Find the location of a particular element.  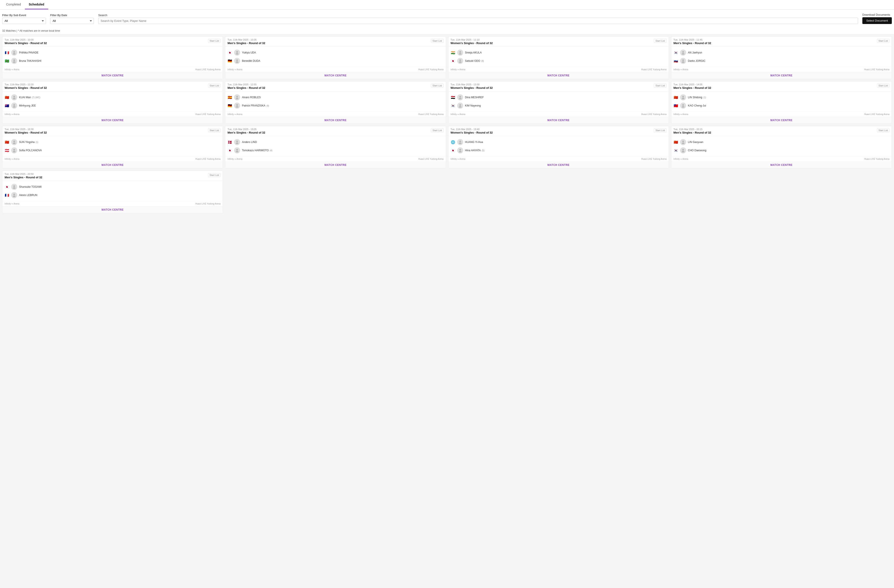

match-players: 🇯🇵 Yukiya UDA 🇩🇪 Benedikt DUDA is located at coordinates (335, 57).